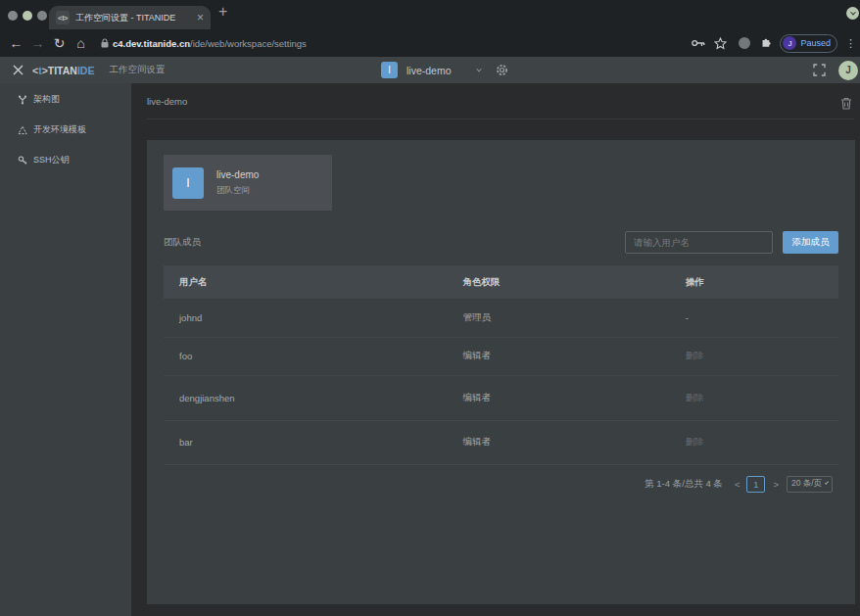 This screenshot has height=616, width=860. Describe the element at coordinates (306, 356) in the screenshot. I see `cell-username: foo` at that location.